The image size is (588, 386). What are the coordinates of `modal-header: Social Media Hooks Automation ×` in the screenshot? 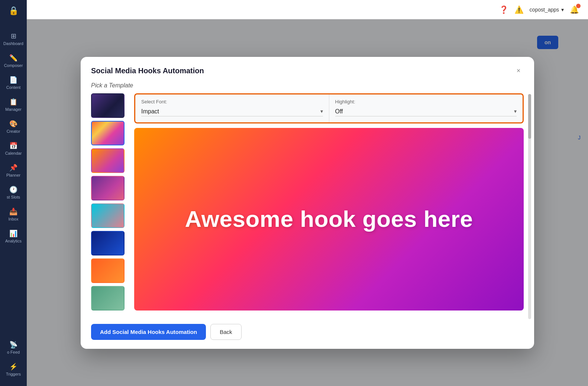 It's located at (307, 70).